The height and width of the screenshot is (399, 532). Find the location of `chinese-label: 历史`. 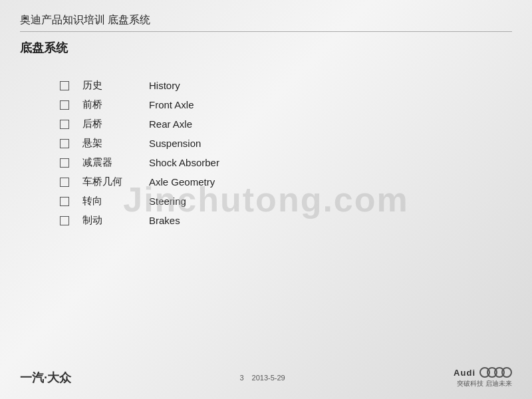

chinese-label: 历史 is located at coordinates (109, 85).